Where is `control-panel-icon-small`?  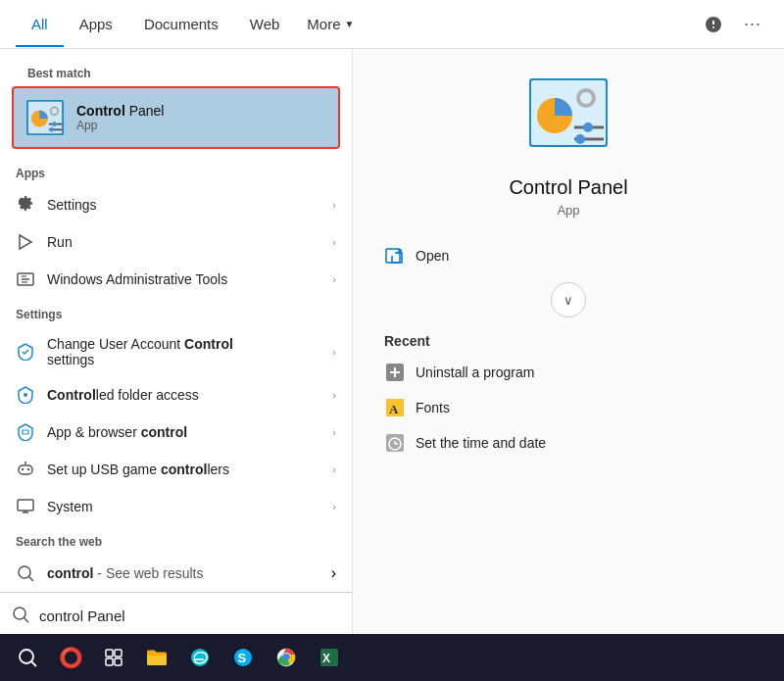
control-panel-icon-small is located at coordinates (45, 118).